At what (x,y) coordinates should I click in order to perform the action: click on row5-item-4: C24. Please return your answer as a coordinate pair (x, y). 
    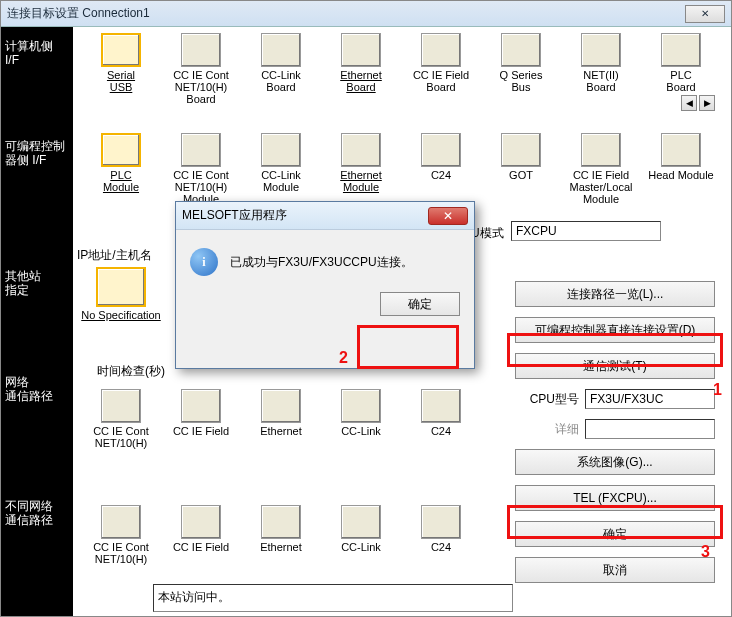
    Looking at the image, I should click on (441, 529).